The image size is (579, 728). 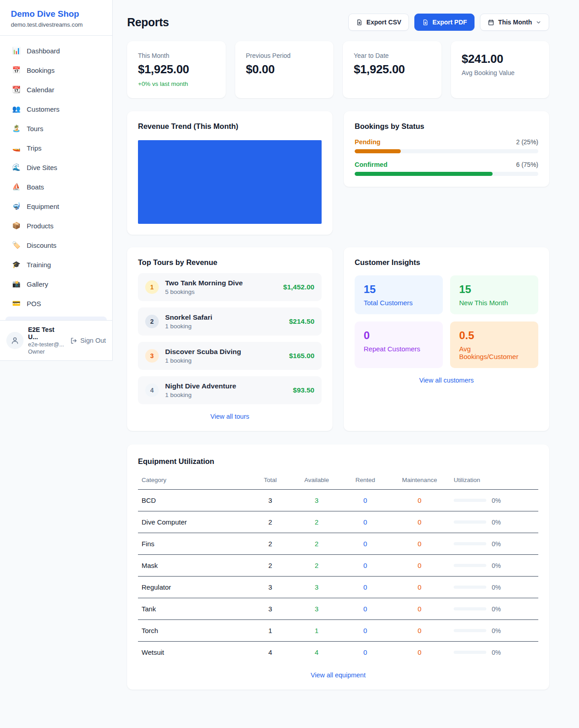 I want to click on active-nav-indicator, so click(x=56, y=318).